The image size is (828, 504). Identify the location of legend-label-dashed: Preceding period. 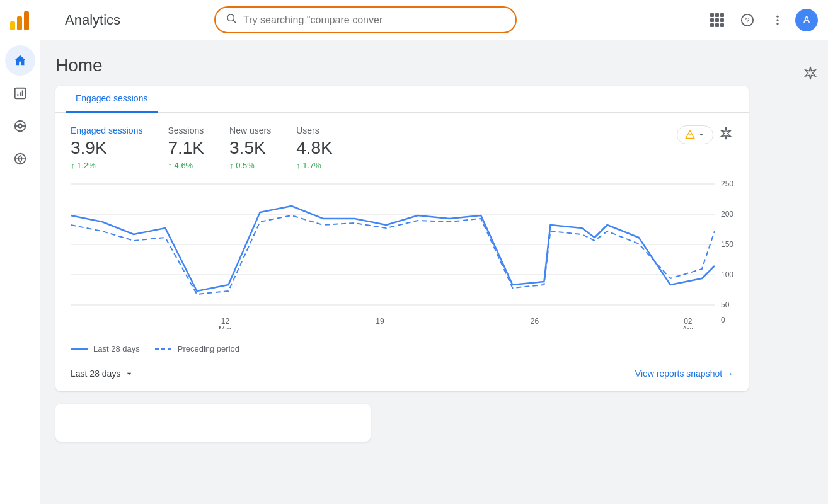
(209, 349).